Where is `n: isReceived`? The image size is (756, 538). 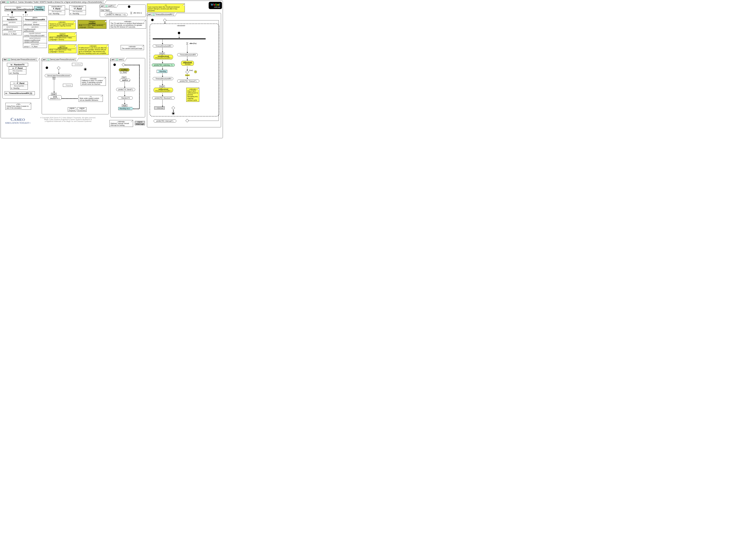
n: isReceived is located at coordinates (188, 62).